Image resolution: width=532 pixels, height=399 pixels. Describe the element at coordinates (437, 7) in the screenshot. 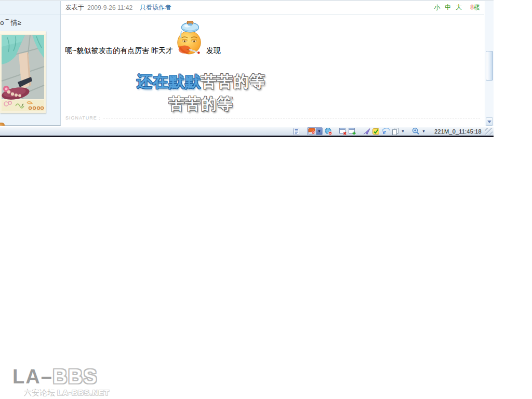

I see `font-size-small-link: 小` at that location.